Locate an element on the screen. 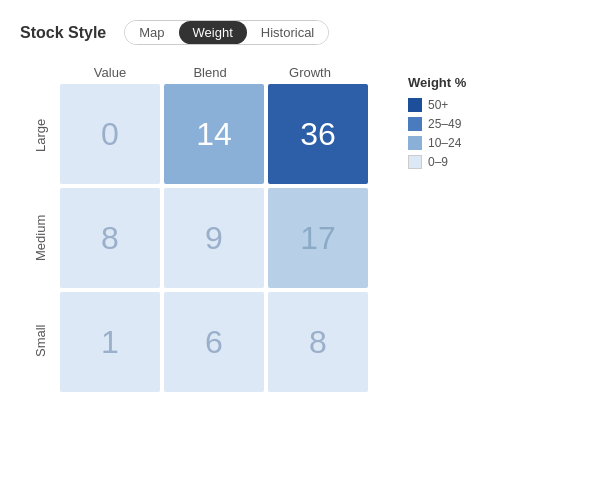  tab-map: Map is located at coordinates (152, 32).